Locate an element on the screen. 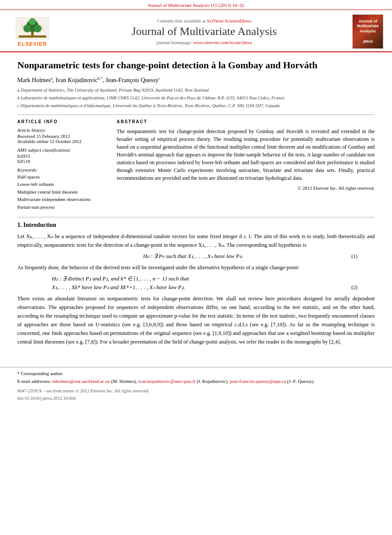  intro-para2: As frequently done, the behavior of the … is located at coordinates (196, 268).